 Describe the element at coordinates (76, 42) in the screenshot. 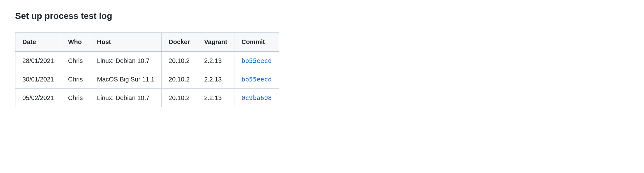

I see `col-header-who: Who` at that location.